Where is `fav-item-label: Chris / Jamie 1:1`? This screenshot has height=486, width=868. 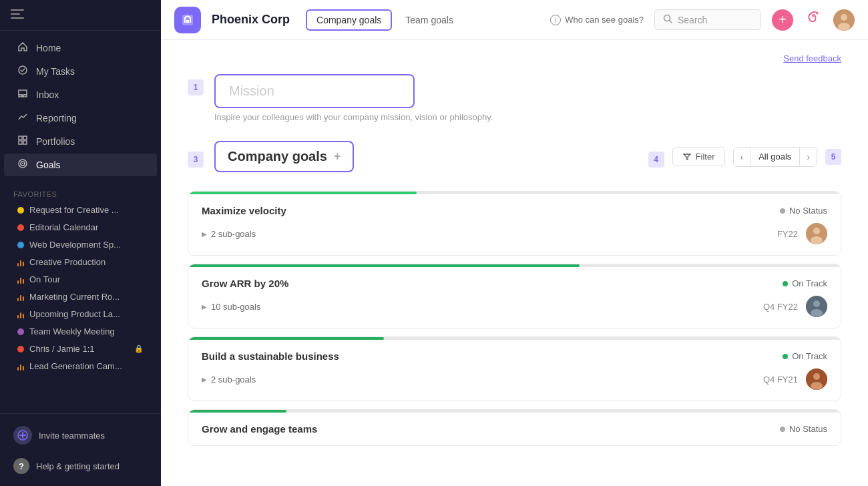 fav-item-label: Chris / Jamie 1:1 is located at coordinates (62, 348).